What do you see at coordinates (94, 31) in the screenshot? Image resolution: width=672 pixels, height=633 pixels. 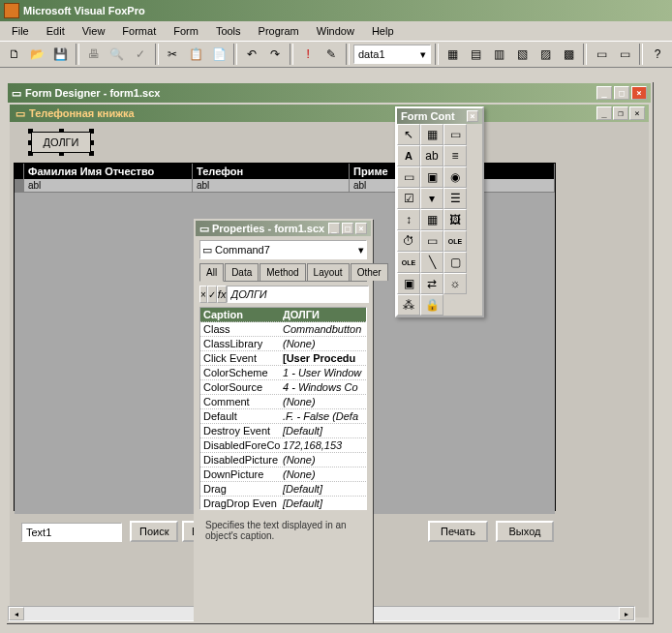 I see `menu-view: View` at bounding box center [94, 31].